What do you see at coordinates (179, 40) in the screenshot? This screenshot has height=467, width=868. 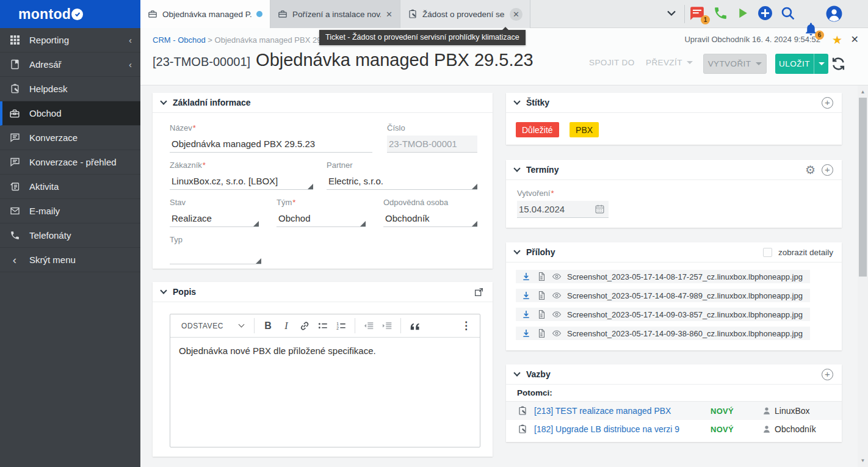 I see `breadcrumb-link: CRM - Obchod` at bounding box center [179, 40].